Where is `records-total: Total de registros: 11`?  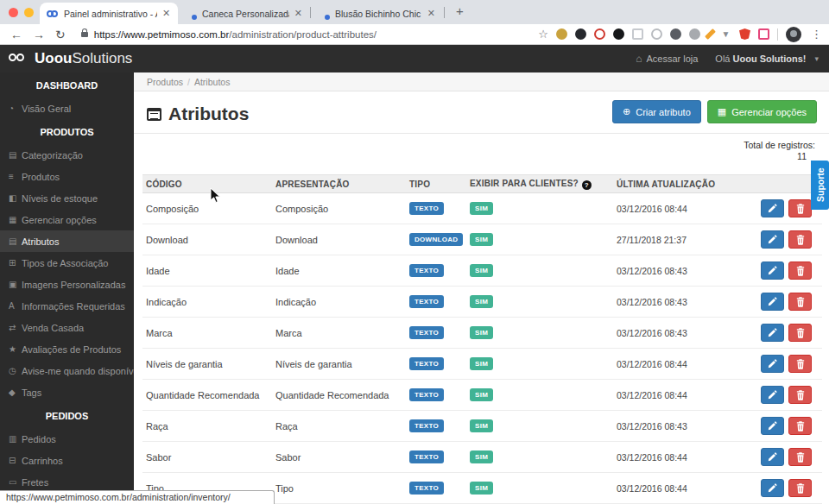
records-total: Total de registros: 11 is located at coordinates (779, 151).